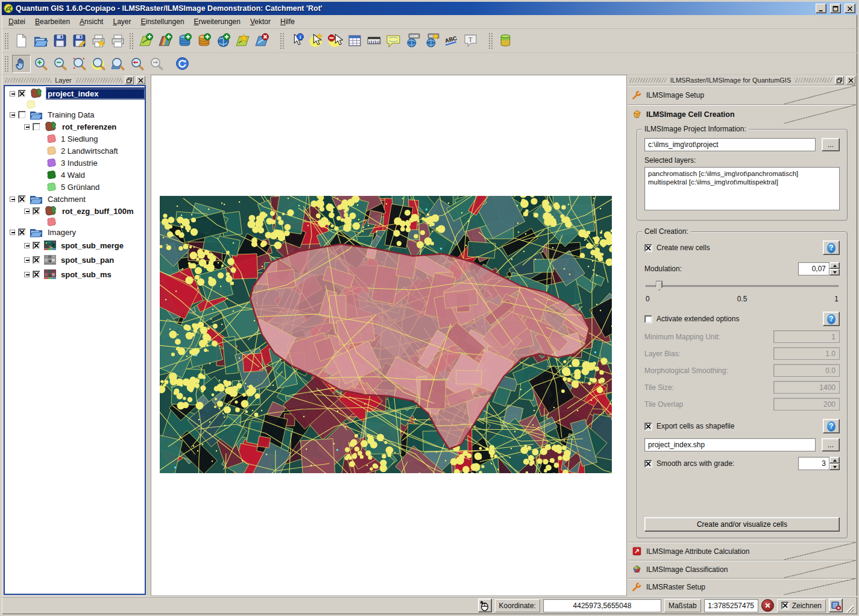 Image resolution: width=859 pixels, height=616 pixels. I want to click on selected-layers-list: panchromatisch [c:\ilms_img\rot\panchrom…, so click(742, 189).